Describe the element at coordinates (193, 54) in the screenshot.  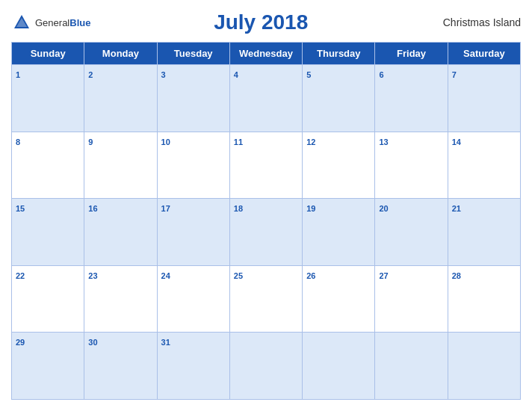
I see `weekday-tuesday: Tuesday` at that location.